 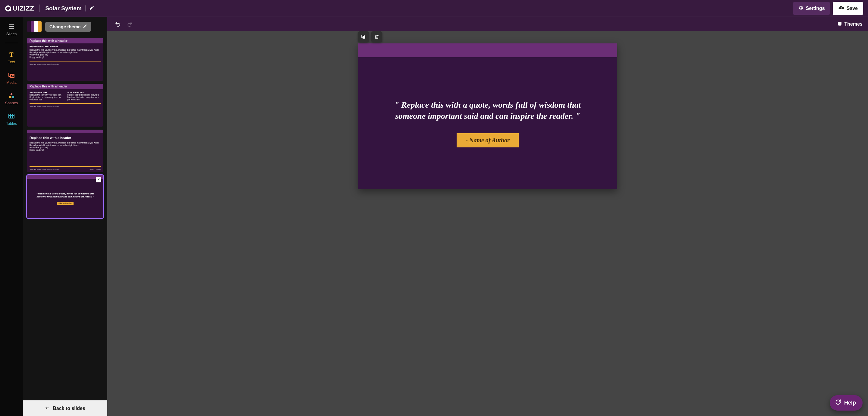 What do you see at coordinates (850, 403) in the screenshot?
I see `help-label: Help` at bounding box center [850, 403].